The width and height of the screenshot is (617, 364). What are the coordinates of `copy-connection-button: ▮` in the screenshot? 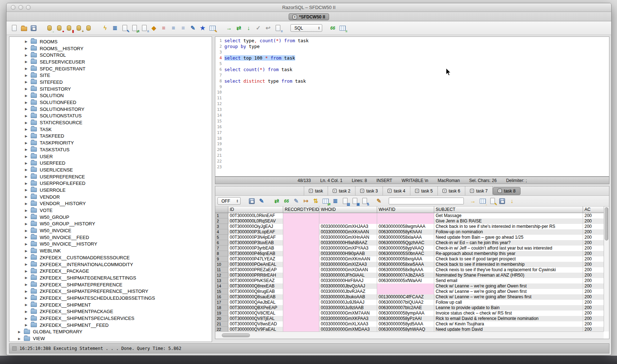 It's located at (69, 28).